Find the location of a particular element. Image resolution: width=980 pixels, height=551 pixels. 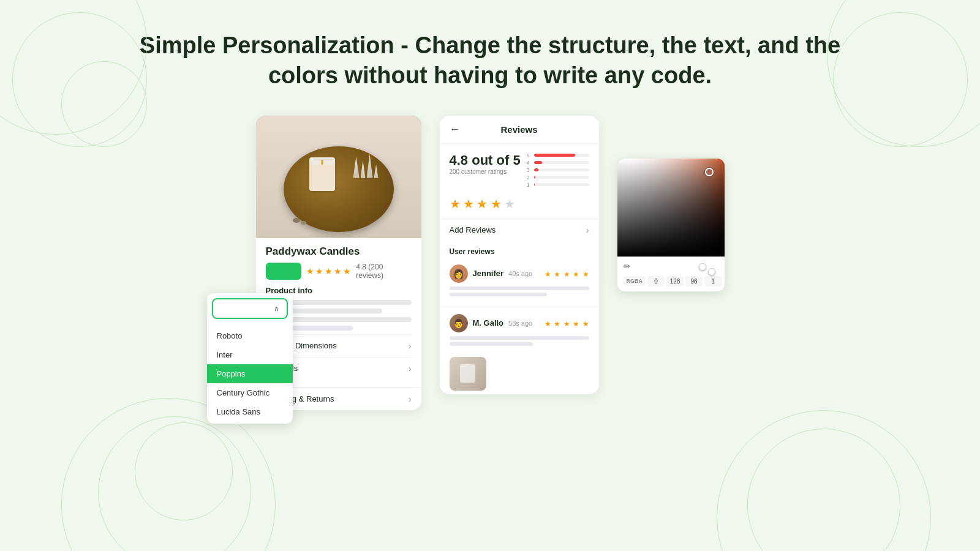

chevron-right-icon-3: › is located at coordinates (410, 399).